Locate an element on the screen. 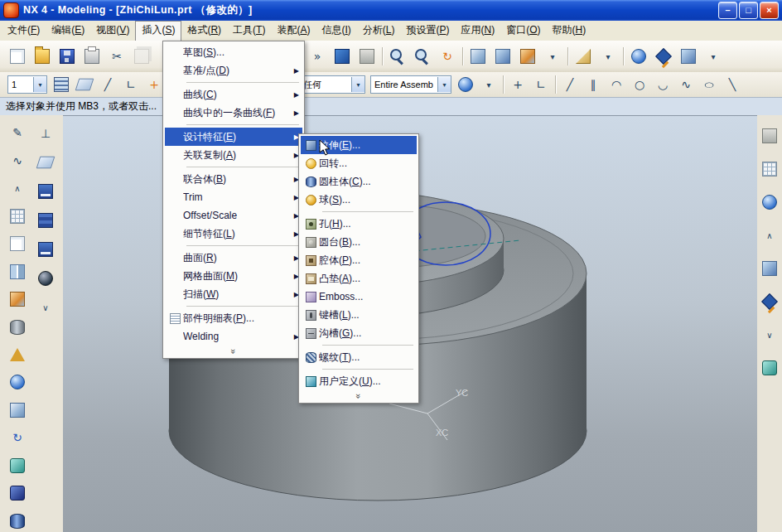  menubar-item-tools: 工具(T) is located at coordinates (249, 31).